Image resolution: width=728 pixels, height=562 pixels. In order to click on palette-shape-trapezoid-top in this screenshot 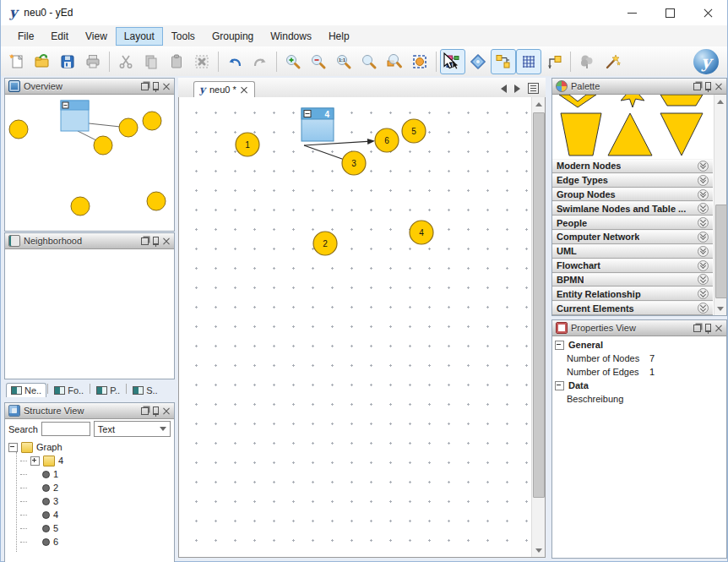, I will do `click(682, 100)`.